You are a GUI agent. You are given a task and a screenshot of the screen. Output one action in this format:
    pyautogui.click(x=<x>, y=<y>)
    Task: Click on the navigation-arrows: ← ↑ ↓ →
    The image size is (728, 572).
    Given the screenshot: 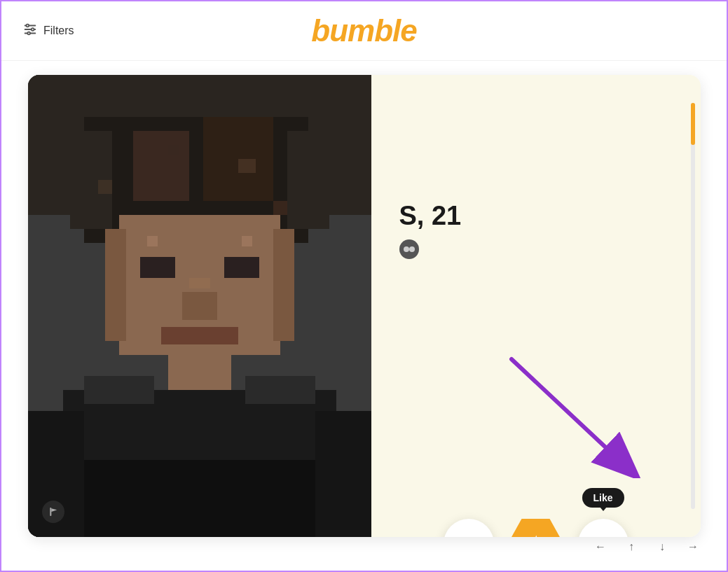 What is the action you would take?
    pyautogui.click(x=647, y=547)
    